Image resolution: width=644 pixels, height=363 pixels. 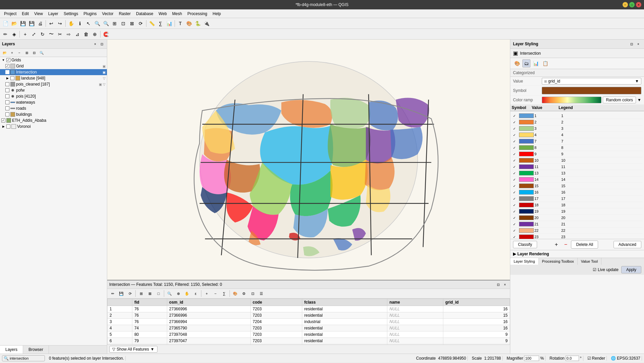 What do you see at coordinates (584, 245) in the screenshot?
I see `delete-all-button: Delete All` at bounding box center [584, 245].